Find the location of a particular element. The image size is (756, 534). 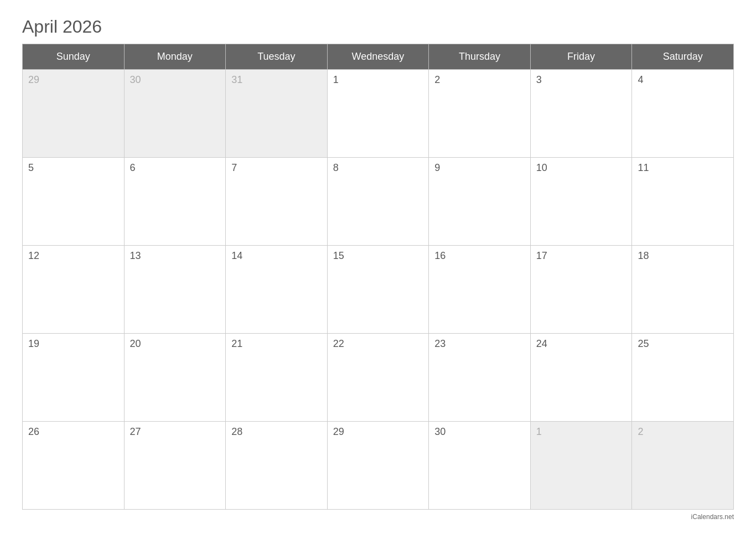

day-number: 14 is located at coordinates (237, 256).